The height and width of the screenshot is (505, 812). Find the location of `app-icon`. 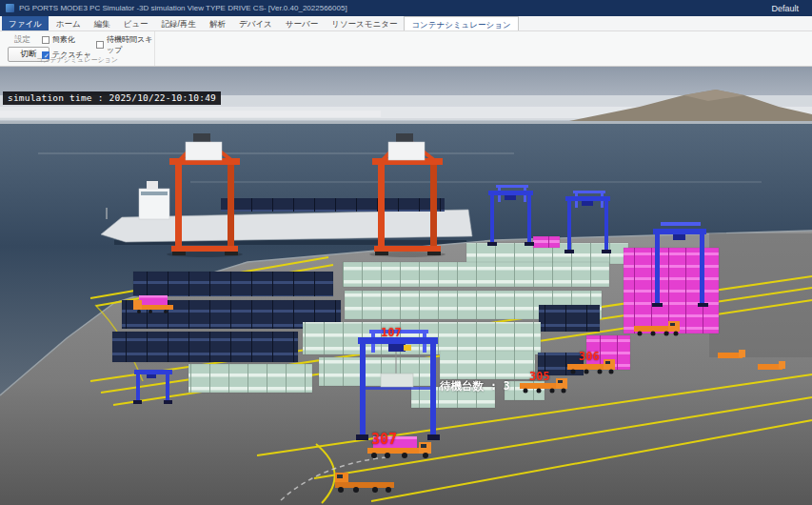

app-icon is located at coordinates (10, 8).